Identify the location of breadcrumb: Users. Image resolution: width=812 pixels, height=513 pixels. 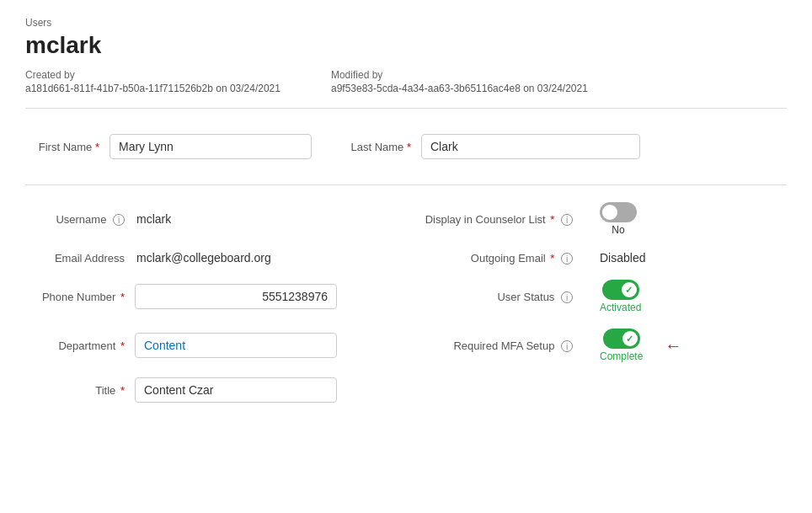
(406, 23).